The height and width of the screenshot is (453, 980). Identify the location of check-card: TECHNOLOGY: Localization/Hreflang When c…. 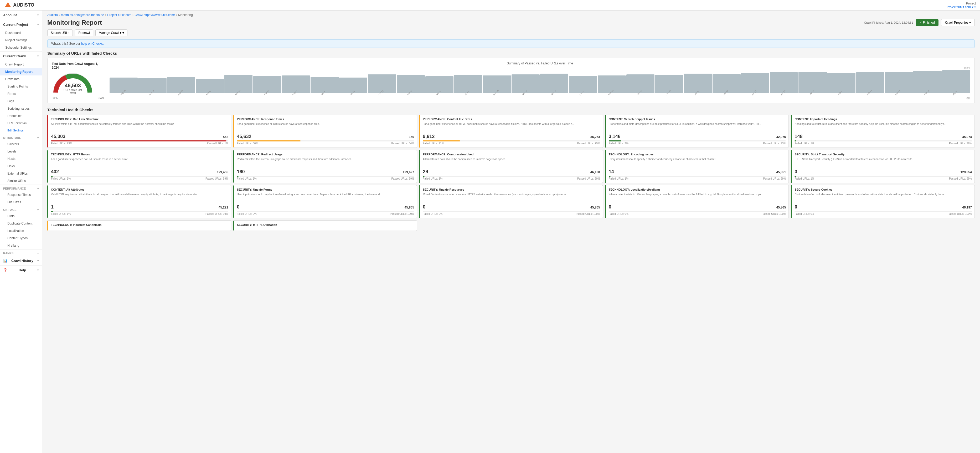
(697, 202).